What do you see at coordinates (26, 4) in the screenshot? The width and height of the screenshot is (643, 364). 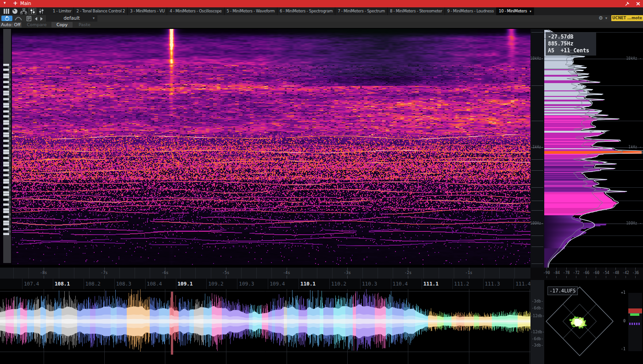 I see `window-title: Main` at bounding box center [26, 4].